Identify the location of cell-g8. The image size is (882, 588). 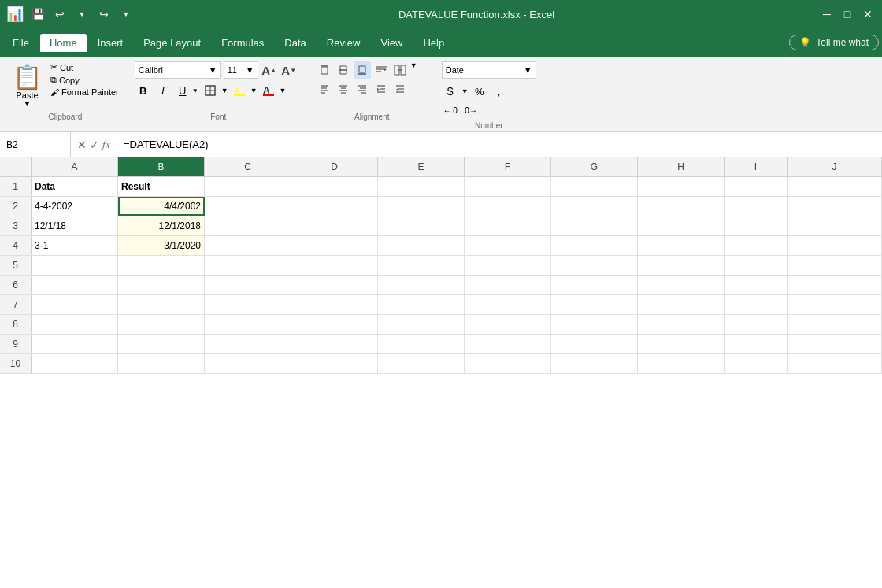
(595, 324).